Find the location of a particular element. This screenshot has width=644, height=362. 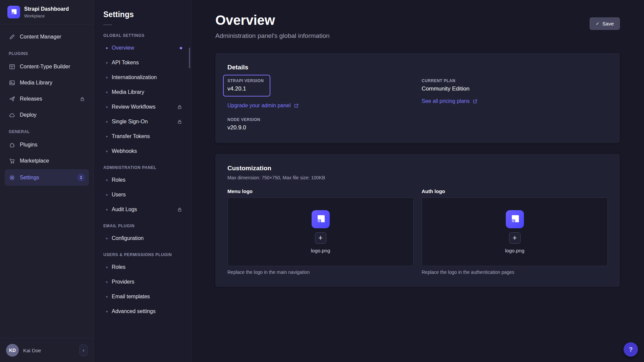

subnav-item-configuration: Configuration is located at coordinates (142, 238).